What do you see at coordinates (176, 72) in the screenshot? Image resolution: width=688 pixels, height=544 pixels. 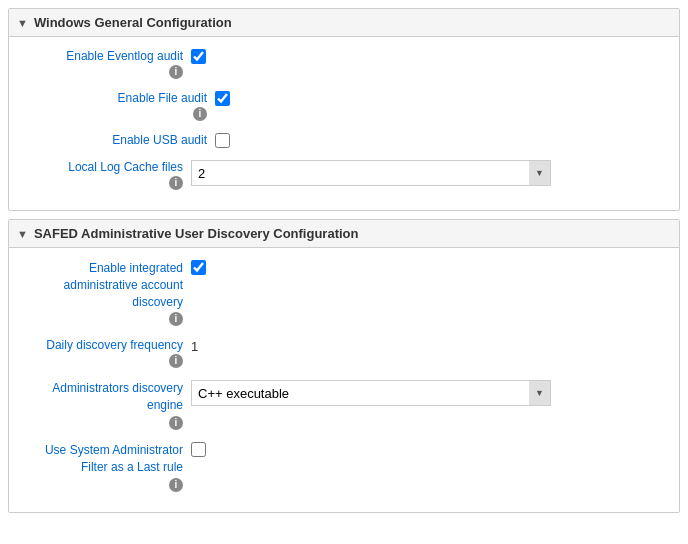 I see `eventlog-info-icon: i` at bounding box center [176, 72].